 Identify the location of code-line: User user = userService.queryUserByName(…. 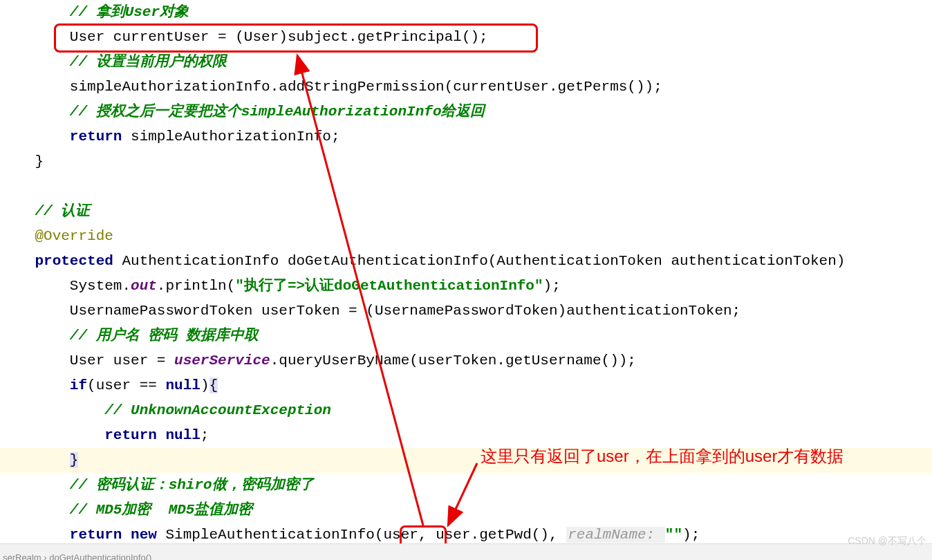
(466, 361).